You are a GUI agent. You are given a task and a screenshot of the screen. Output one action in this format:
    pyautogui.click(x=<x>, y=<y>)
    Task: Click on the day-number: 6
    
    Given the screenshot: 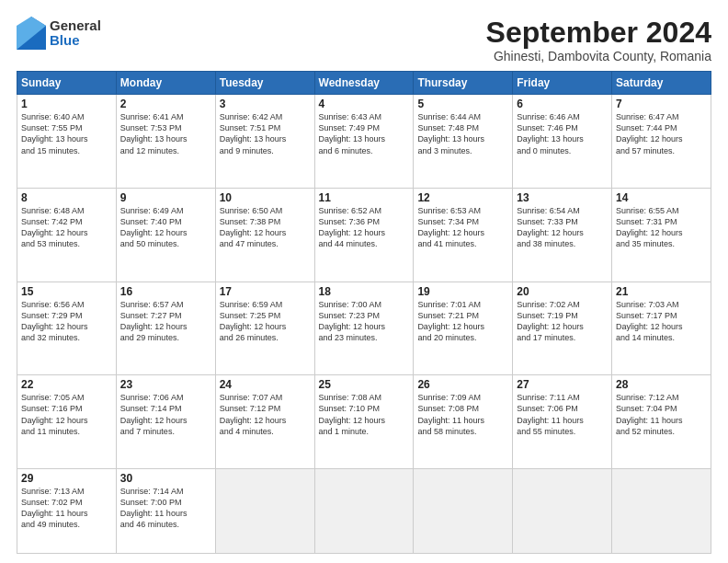 What is the action you would take?
    pyautogui.click(x=563, y=104)
    